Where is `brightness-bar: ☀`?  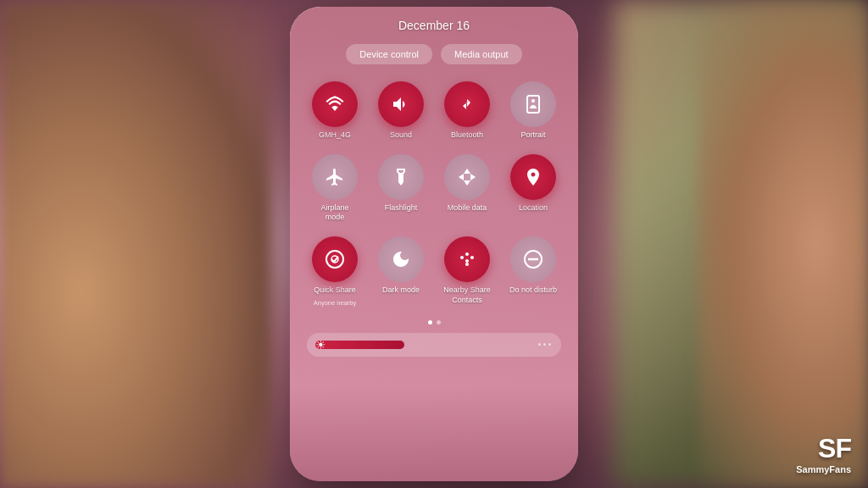
brightness-bar: ☀ is located at coordinates (434, 345).